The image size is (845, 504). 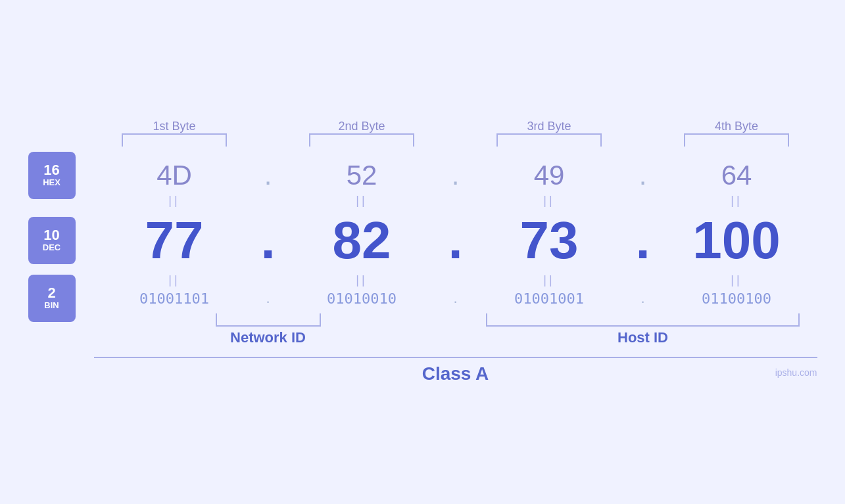 What do you see at coordinates (550, 175) in the screenshot?
I see `hex-val-3: 49` at bounding box center [550, 175].